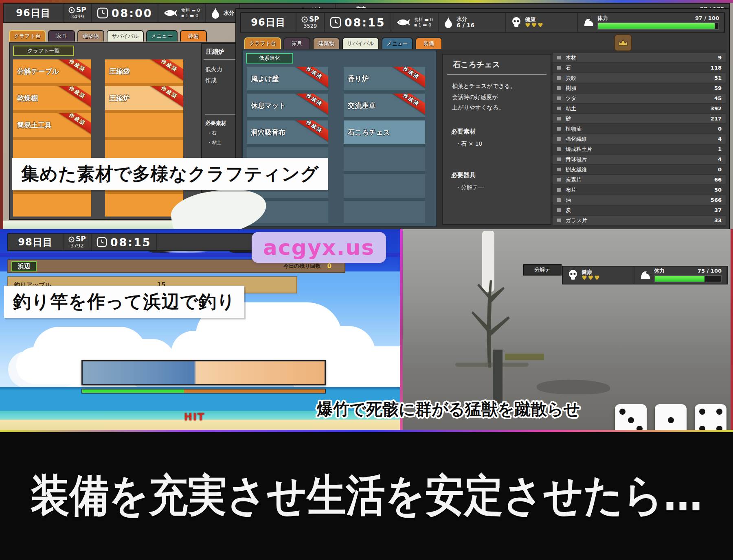 Image resolution: width=733 pixels, height=560 pixels. Describe the element at coordinates (384, 132) in the screenshot. I see `craft-item-selected: 石ころチェス` at that location.